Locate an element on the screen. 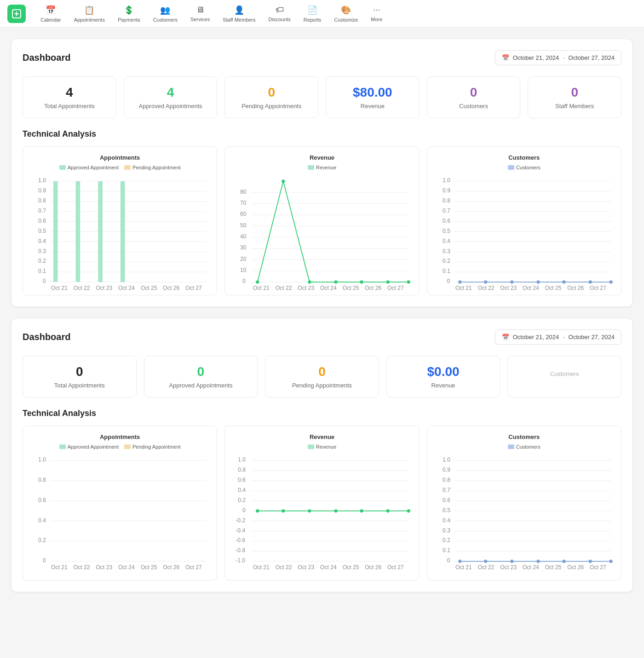 The width and height of the screenshot is (644, 658). nav-item-payments: 💲 Payments is located at coordinates (129, 14).